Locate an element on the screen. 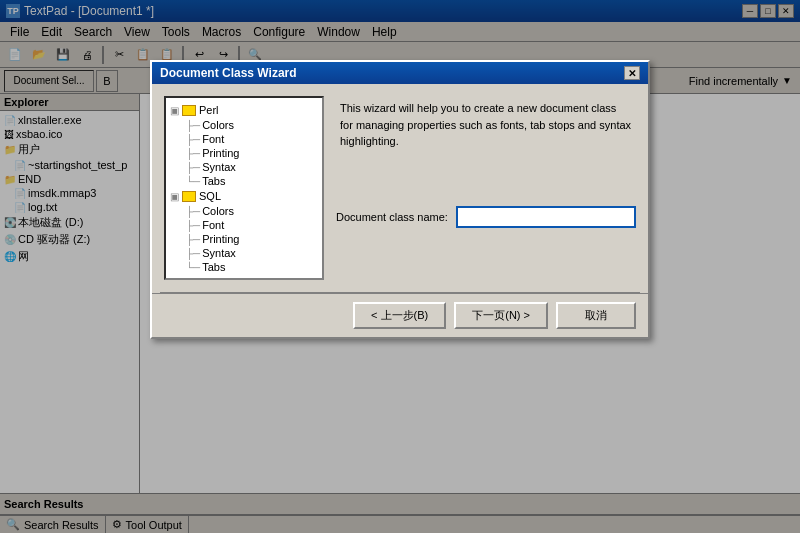 The height and width of the screenshot is (533, 800). back-button: < 上一步(B) is located at coordinates (400, 316).